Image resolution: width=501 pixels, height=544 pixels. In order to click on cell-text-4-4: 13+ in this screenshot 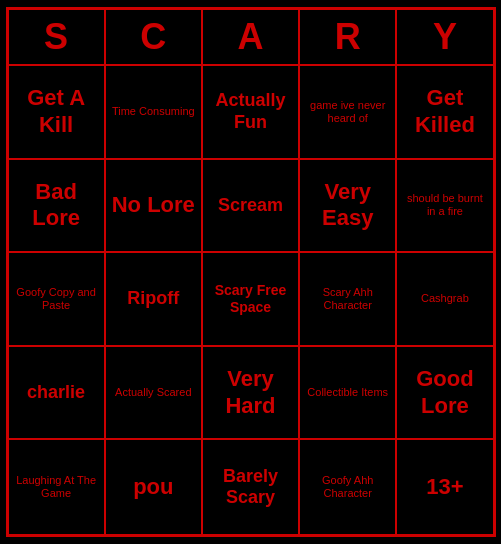, I will do `click(444, 487)`.